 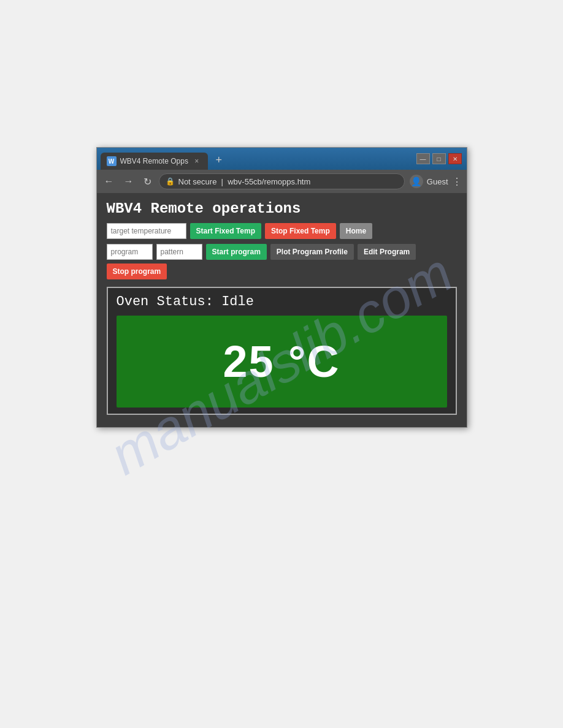 What do you see at coordinates (170, 181) in the screenshot?
I see `security-icon: 🔒` at bounding box center [170, 181].